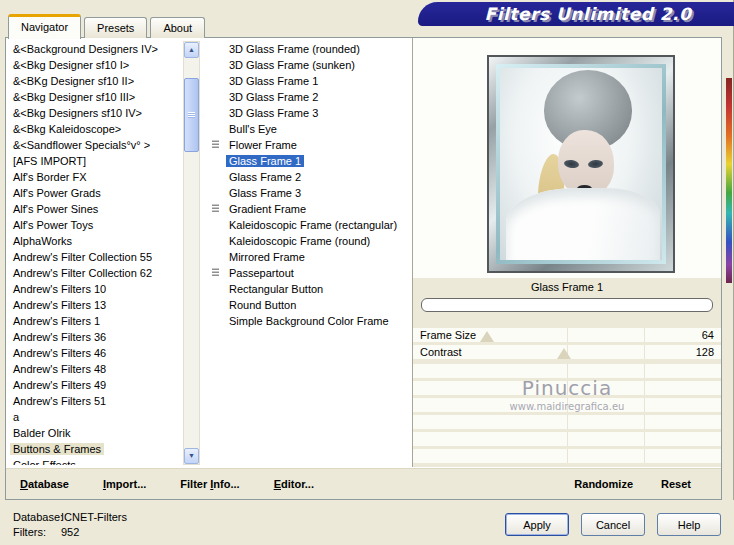 Image resolution: width=734 pixels, height=545 pixels. What do you see at coordinates (310, 177) in the screenshot?
I see `filter-list-item: Glass Frame 2` at bounding box center [310, 177].